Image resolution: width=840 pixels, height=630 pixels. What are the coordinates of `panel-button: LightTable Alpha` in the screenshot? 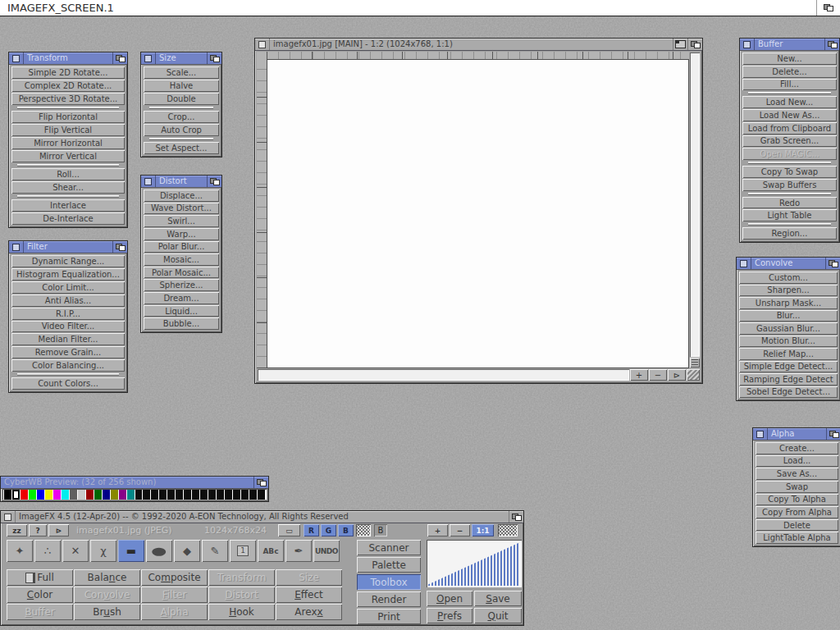 It's located at (797, 538).